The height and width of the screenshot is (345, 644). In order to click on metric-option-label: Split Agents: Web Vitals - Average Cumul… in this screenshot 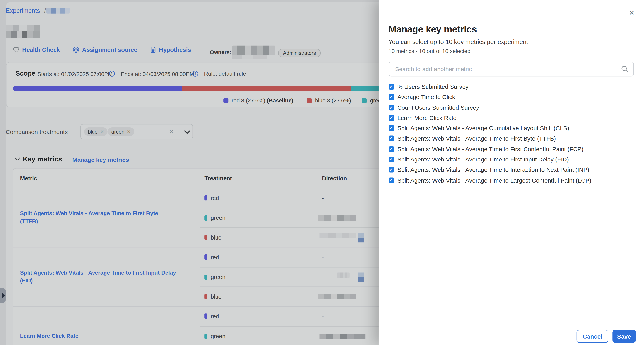, I will do `click(484, 128)`.